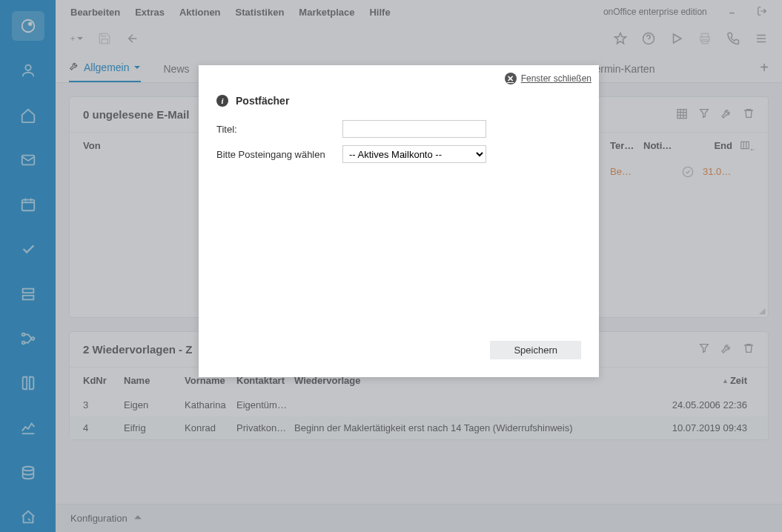 Image resolution: width=782 pixels, height=532 pixels. I want to click on input-titel, so click(414, 129).